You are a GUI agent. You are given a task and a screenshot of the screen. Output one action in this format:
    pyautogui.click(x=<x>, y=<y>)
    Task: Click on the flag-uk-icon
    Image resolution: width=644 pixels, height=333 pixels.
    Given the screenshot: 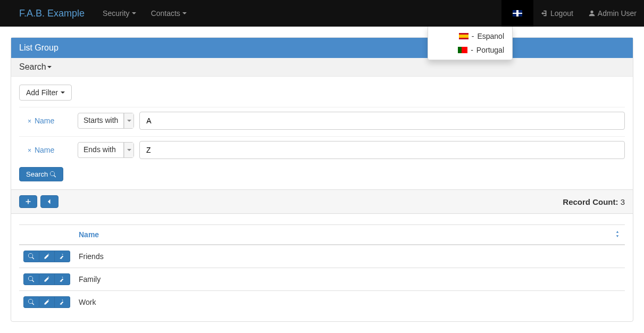 What is the action you would take?
    pyautogui.click(x=517, y=13)
    